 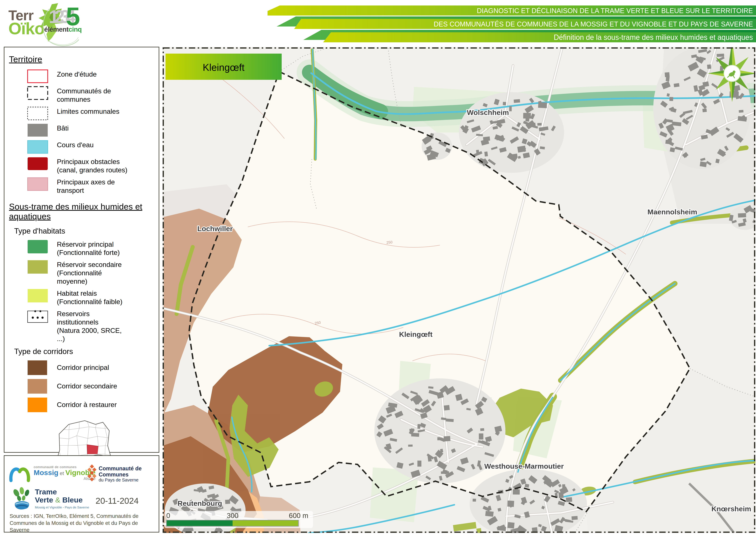 I want to click on banner-subtitle-text: Définition de la sous-trame des milieux …, so click(x=653, y=38).